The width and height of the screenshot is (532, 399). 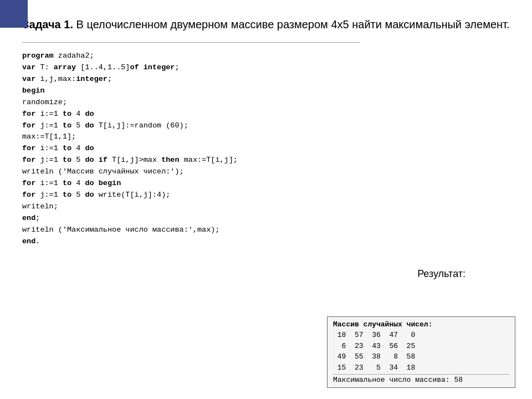 What do you see at coordinates (421, 368) in the screenshot?
I see `result-row-4: 15 23 5 34 18` at bounding box center [421, 368].